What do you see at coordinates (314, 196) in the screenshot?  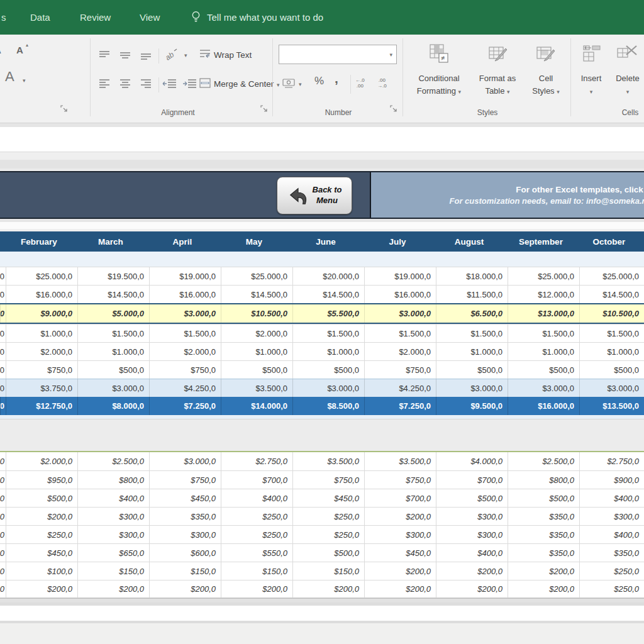 I see `back-to-menu-button: Back to Menu` at bounding box center [314, 196].